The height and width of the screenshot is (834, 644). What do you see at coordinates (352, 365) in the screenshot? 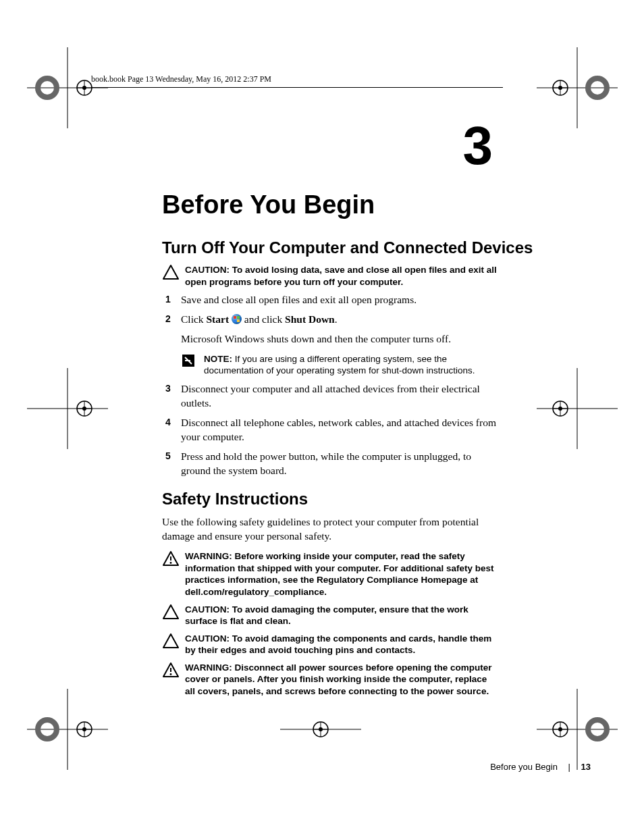
I see `note-text: NOTE: If you are using a different opera…` at bounding box center [352, 365].